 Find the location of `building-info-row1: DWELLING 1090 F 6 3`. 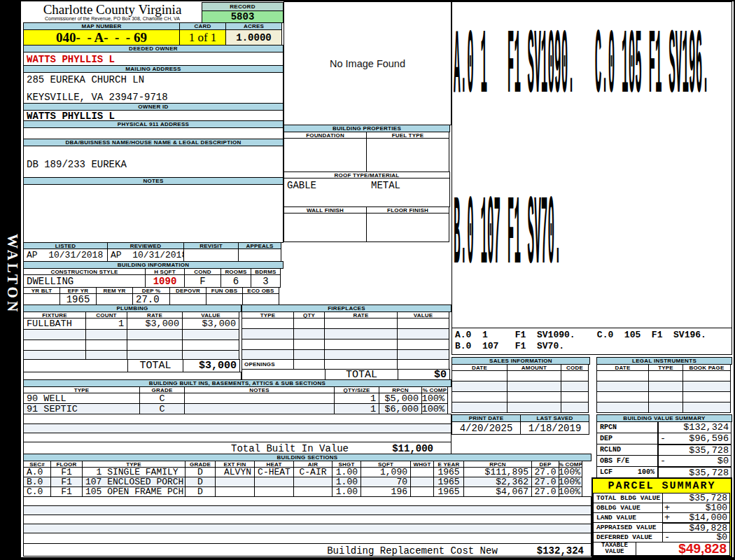

building-info-row1: DWELLING 1090 F 6 3 is located at coordinates (153, 281).